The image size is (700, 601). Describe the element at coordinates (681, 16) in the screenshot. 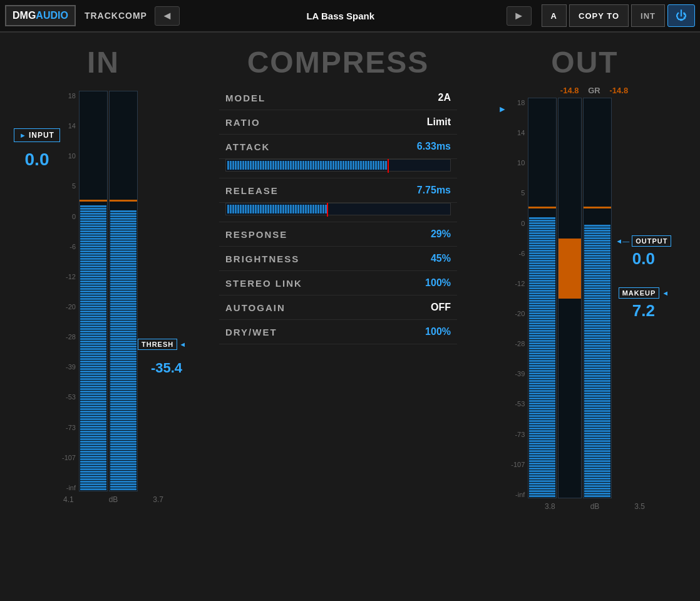

I see `power-button: ⏻` at that location.